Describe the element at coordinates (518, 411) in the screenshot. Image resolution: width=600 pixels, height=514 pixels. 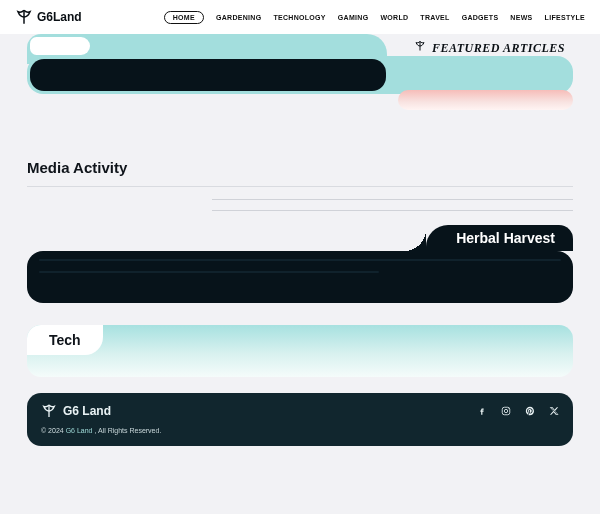
I see `social-links` at that location.